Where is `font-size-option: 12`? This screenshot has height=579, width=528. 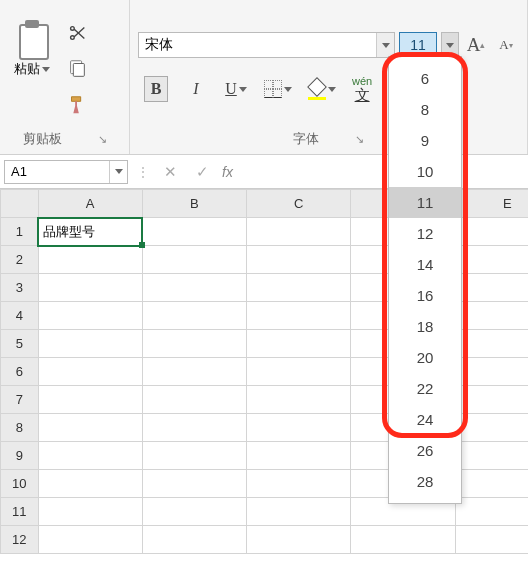
font-size-option: 12 is located at coordinates (425, 234).